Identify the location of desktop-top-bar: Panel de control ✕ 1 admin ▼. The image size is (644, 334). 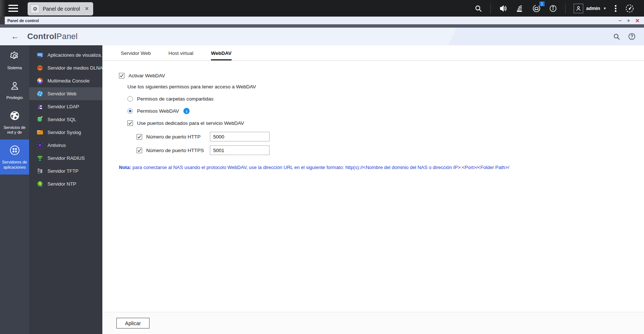
(322, 8).